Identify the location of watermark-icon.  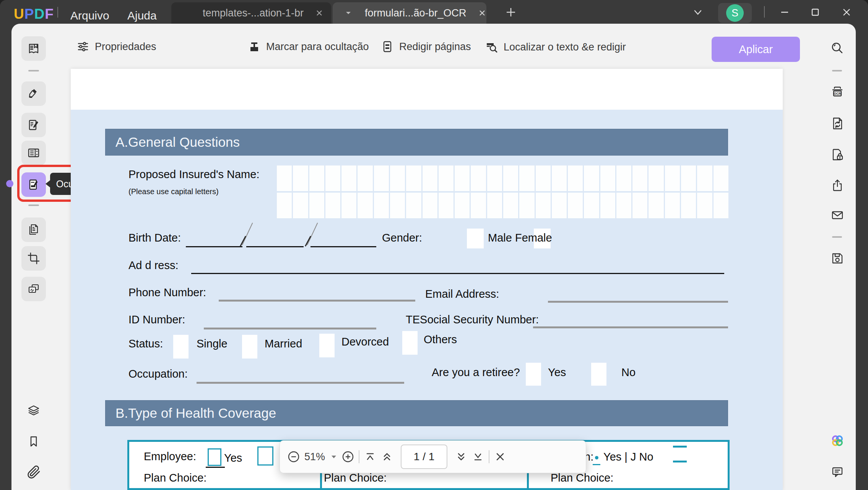
(34, 289).